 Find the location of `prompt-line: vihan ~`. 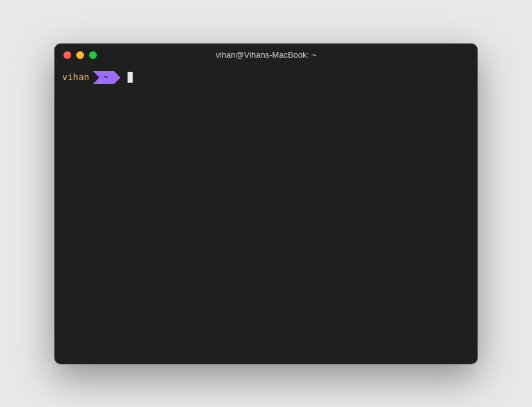

prompt-line: vihan ~ is located at coordinates (266, 78).